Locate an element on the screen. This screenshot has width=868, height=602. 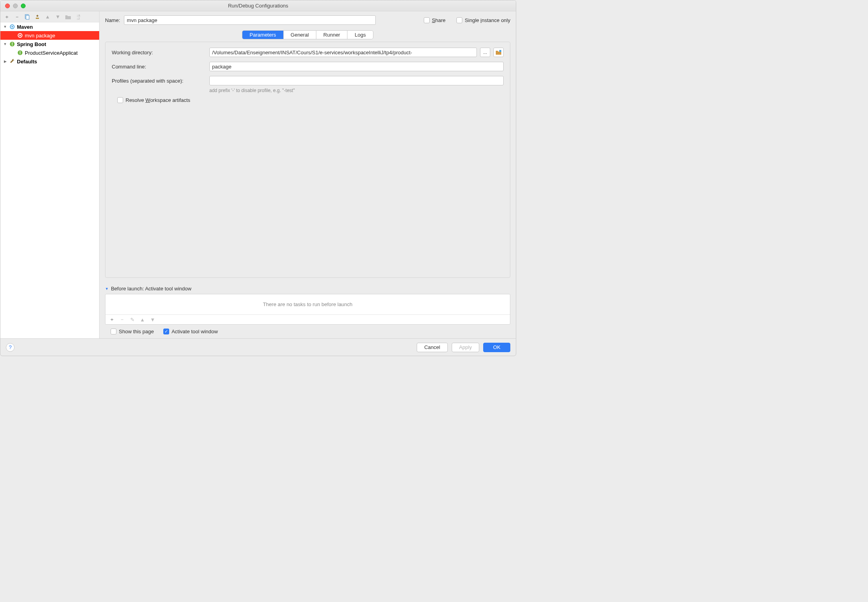
before-launch-header: ▼ Before launch: Activate tool window is located at coordinates (308, 289).